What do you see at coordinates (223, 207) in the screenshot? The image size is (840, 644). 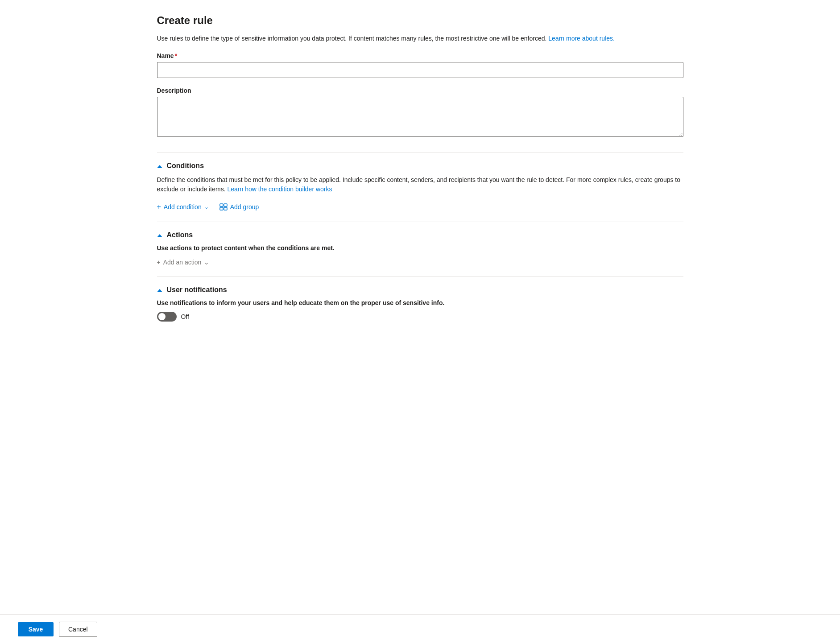 I see `add-group-icon` at bounding box center [223, 207].